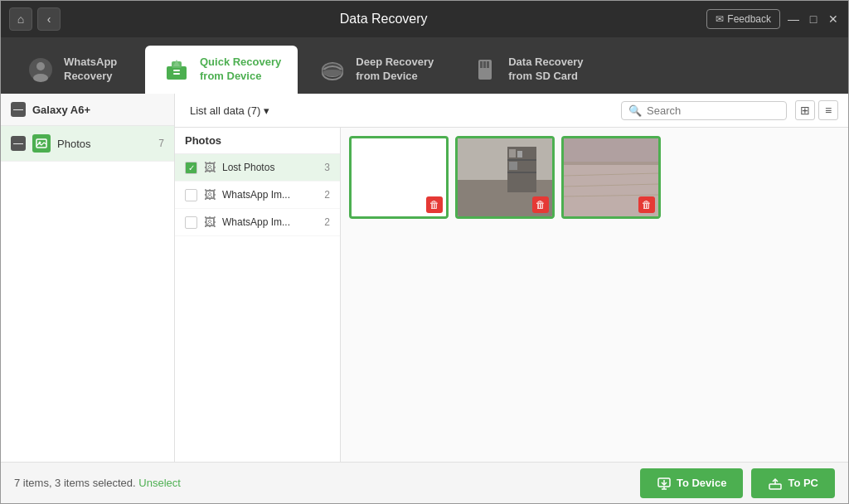 The image size is (849, 504). What do you see at coordinates (395, 70) in the screenshot?
I see `deep-recovery-tab-label: Deep Recoveryfrom Device` at bounding box center [395, 70].